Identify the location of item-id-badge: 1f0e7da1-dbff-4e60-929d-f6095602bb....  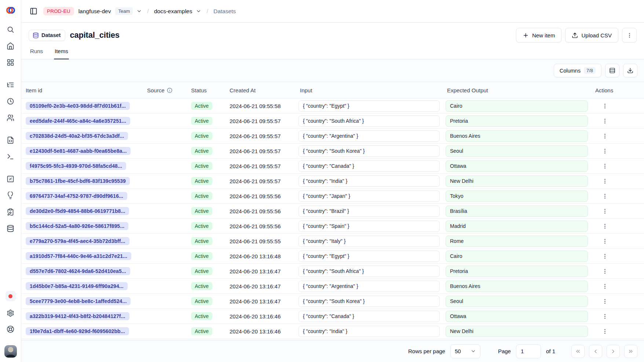
(77, 331).